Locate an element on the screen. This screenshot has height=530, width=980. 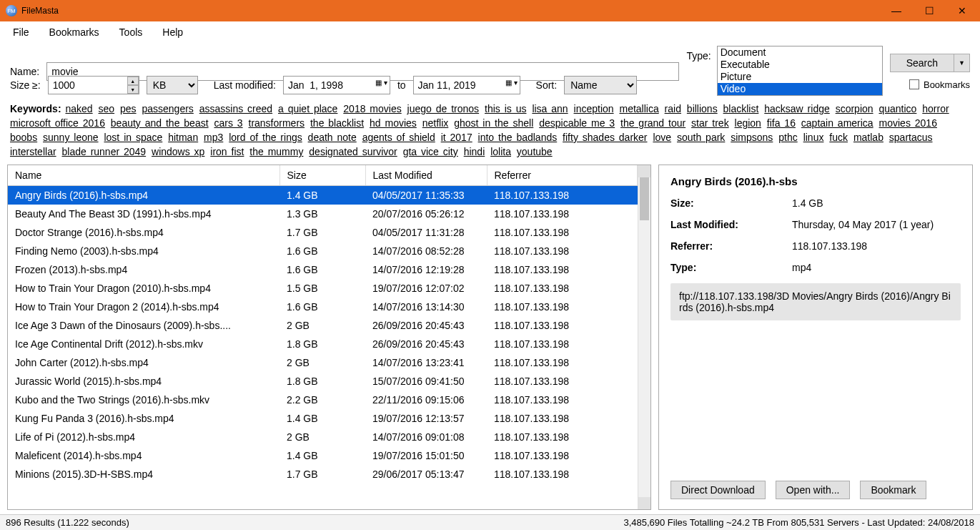
keyword-link: the mummy is located at coordinates (276, 152).